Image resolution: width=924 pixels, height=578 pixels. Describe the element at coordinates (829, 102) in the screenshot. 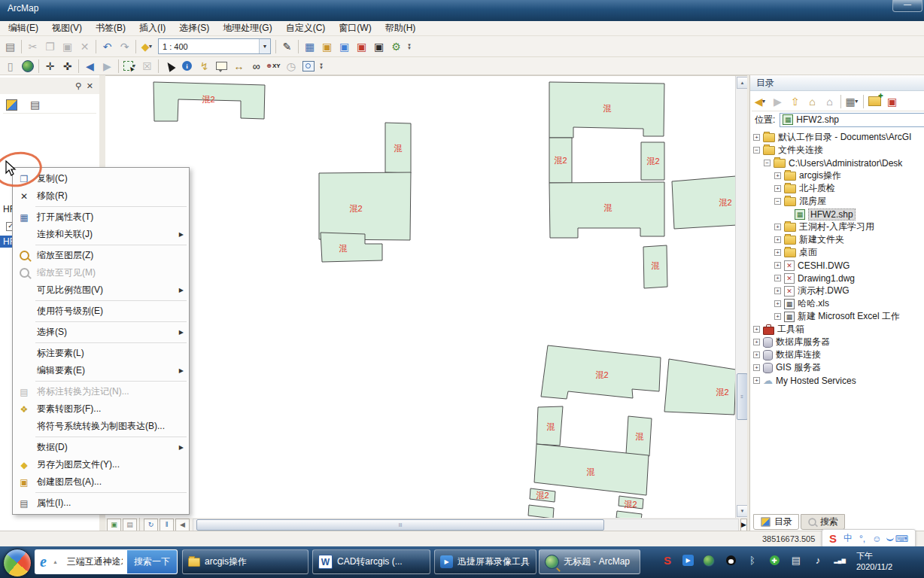

I see `default-geodatabase-icon: ⌂` at that location.